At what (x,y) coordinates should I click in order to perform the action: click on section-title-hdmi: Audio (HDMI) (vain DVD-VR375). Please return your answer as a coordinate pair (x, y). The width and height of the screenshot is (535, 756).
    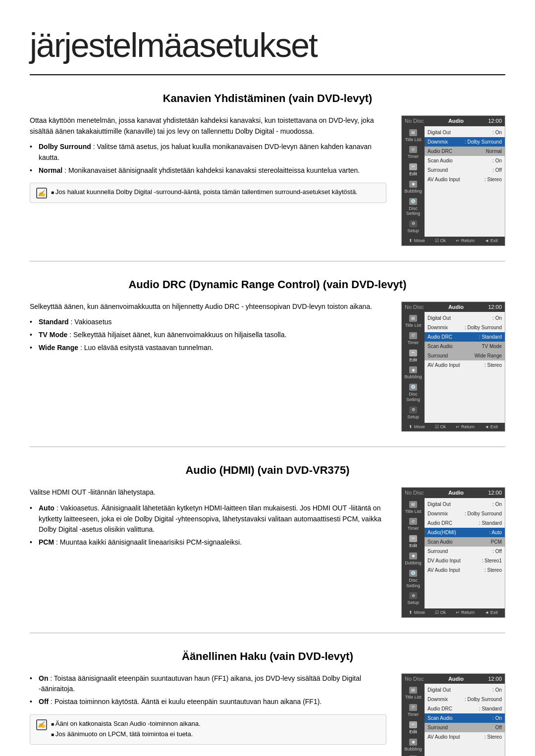
    Looking at the image, I should click on (268, 470).